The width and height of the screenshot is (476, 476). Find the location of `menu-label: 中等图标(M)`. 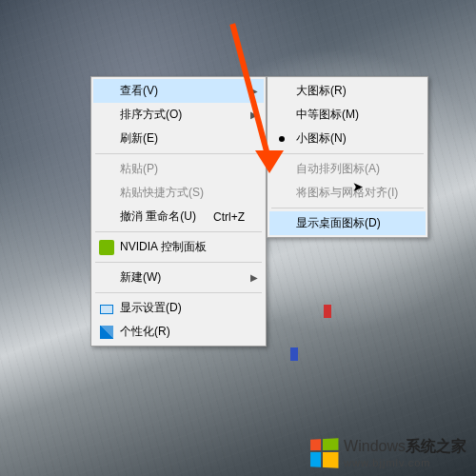

menu-label: 中等图标(M) is located at coordinates (327, 114).